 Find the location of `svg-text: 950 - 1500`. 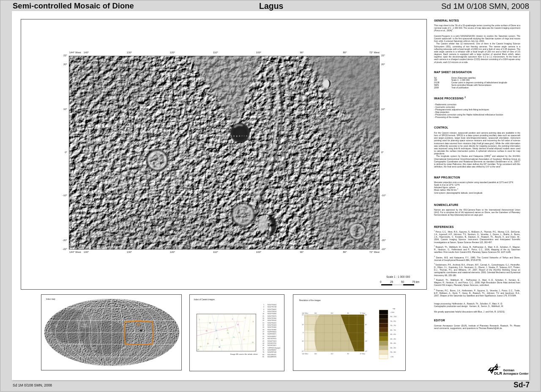

svg-text: 950 - 1500 is located at coordinates (393, 317).